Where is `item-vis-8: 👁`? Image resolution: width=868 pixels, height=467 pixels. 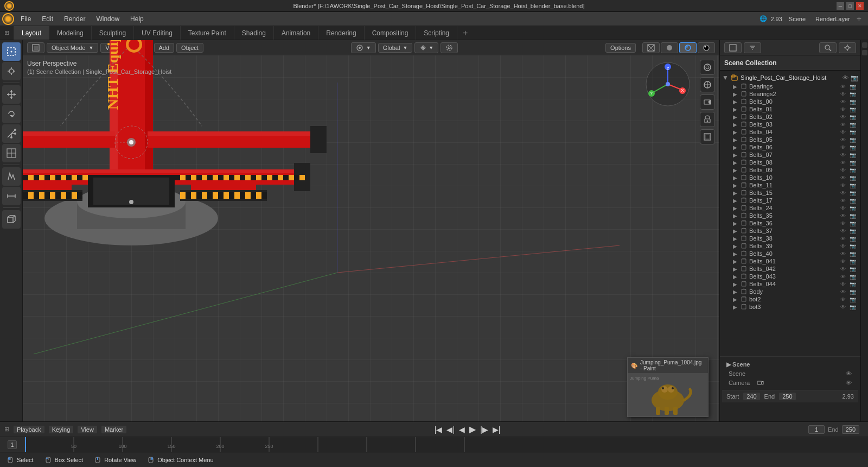
item-vis-8: 👁 is located at coordinates (843, 148).